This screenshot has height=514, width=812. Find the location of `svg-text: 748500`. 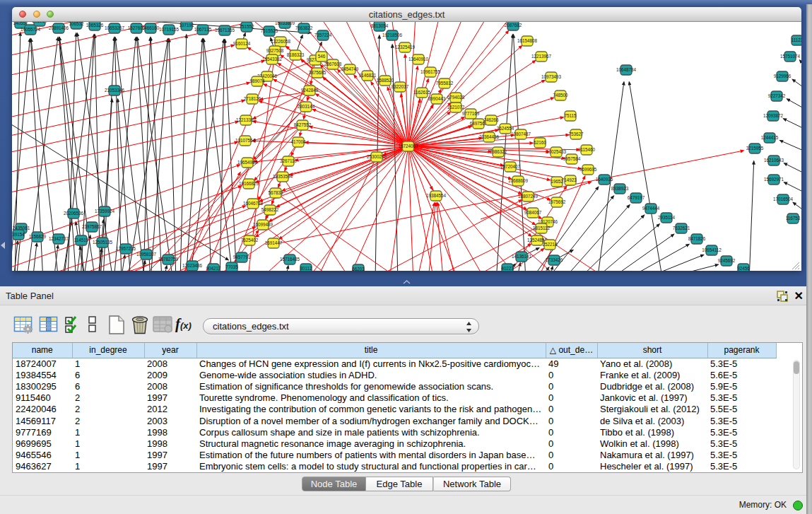

svg-text: 748500 is located at coordinates (560, 95).